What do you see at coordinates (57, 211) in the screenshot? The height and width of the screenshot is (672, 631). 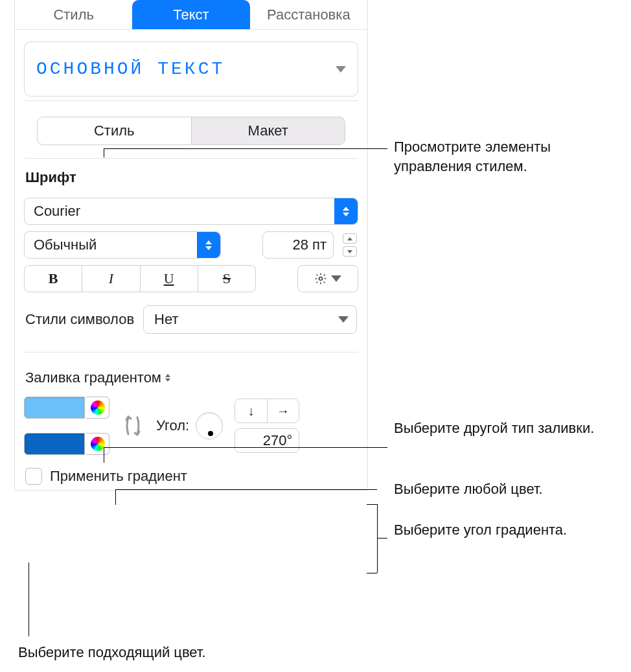 I see `font-family-value: Courier` at bounding box center [57, 211].